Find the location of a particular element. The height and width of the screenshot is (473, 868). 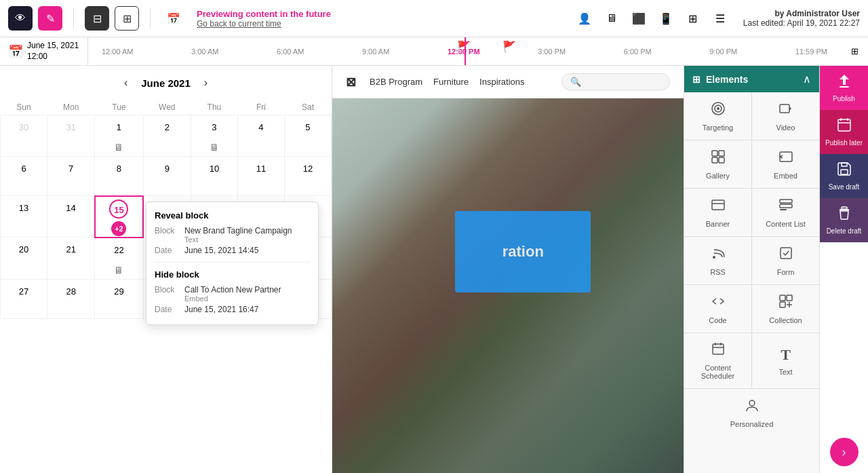

save-draft-btn: Save draft is located at coordinates (844, 176).